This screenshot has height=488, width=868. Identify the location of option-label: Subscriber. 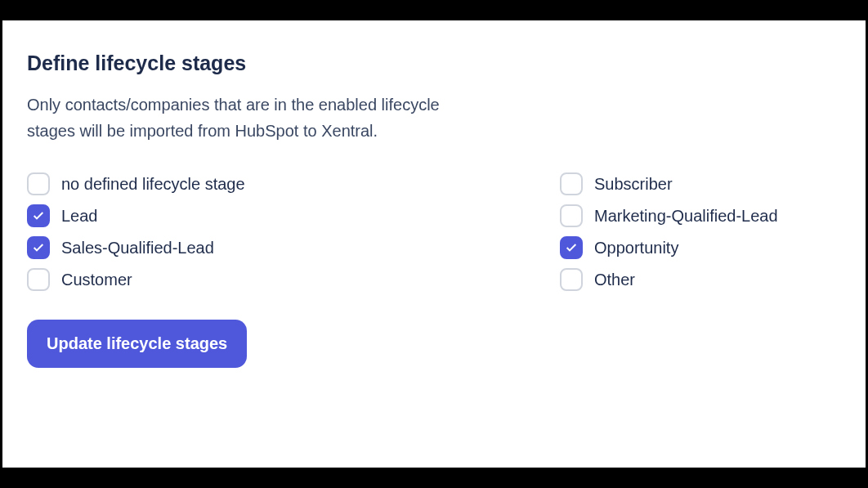
(633, 185).